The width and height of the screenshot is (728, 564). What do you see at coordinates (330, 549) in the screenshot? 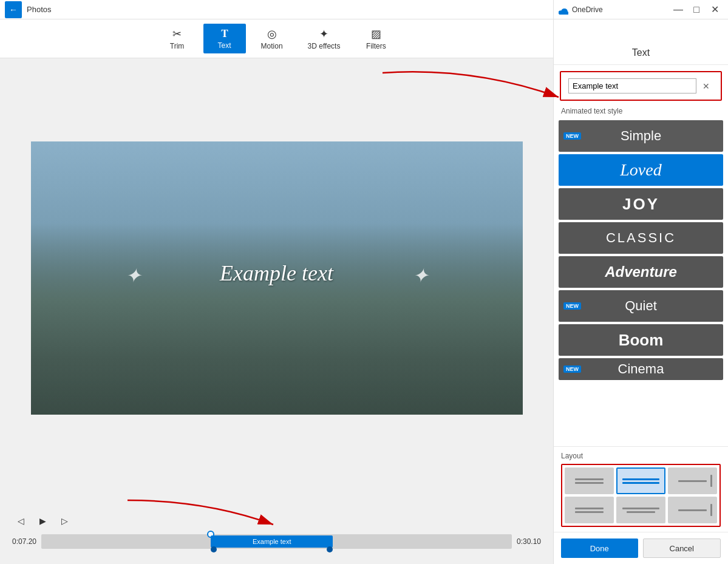
I see `clip-handle-right` at bounding box center [330, 549].